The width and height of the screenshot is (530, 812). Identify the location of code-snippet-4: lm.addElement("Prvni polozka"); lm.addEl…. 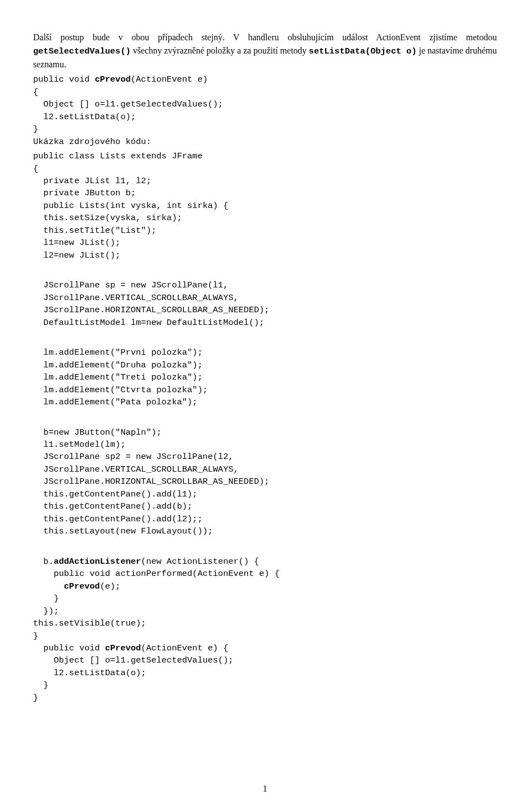
(265, 377).